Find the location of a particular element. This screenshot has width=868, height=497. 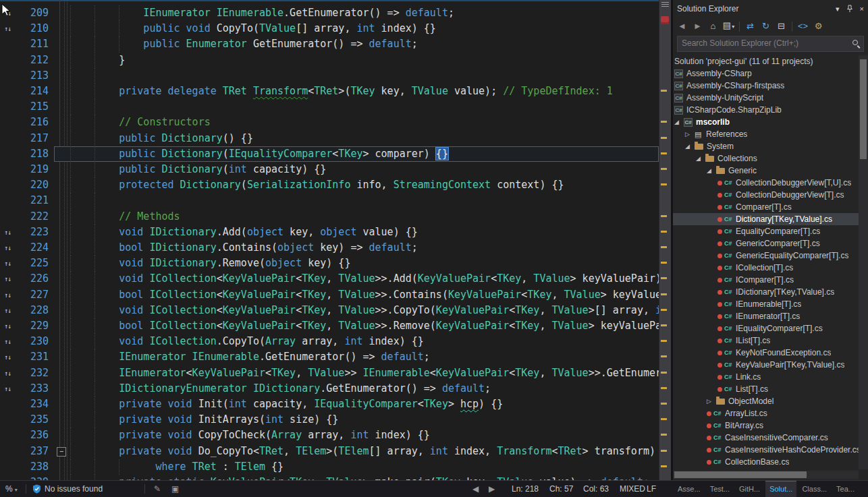

line-number: 232 is located at coordinates (31, 374).